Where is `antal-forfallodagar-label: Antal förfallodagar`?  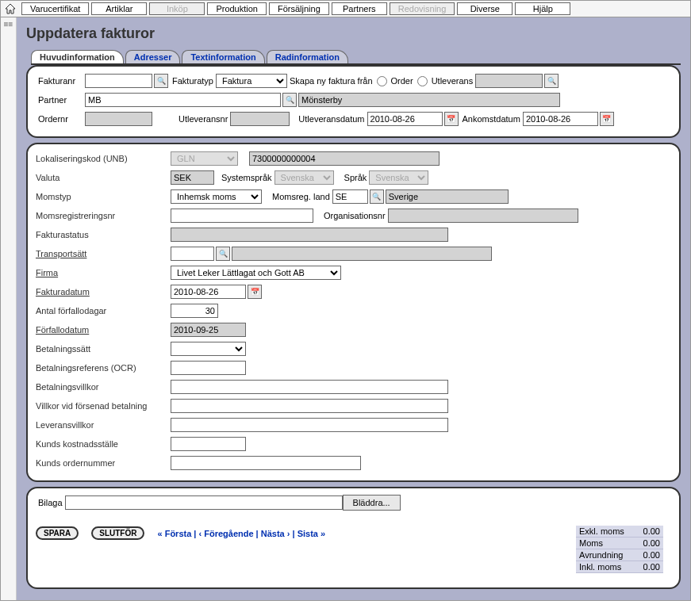 antal-forfallodagar-label: Antal förfallodagar is located at coordinates (103, 311).